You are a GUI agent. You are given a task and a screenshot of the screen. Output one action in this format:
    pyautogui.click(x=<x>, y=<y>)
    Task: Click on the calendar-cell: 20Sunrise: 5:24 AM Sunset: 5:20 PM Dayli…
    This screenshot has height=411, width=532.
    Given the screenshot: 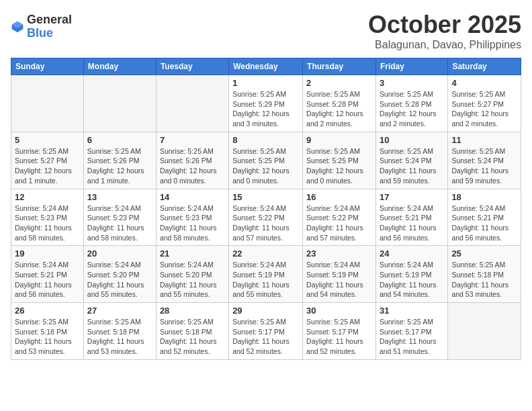 What is the action you would take?
    pyautogui.click(x=120, y=274)
    